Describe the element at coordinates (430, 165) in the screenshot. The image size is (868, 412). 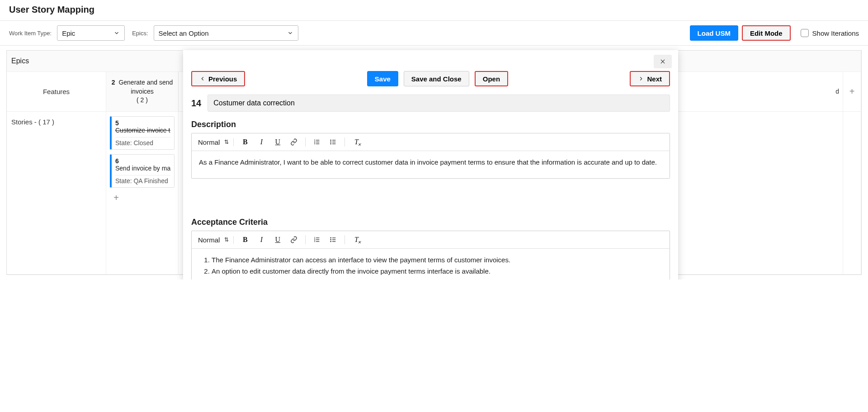
I see `description-body: As a Finance Administrator, I want to be…` at that location.